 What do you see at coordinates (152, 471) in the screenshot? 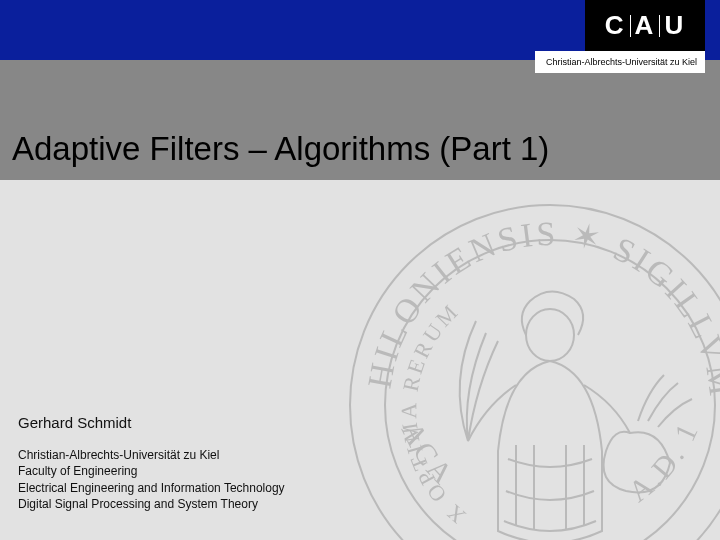
I see `affiliation-line: Faculty of Engineering` at bounding box center [152, 471].